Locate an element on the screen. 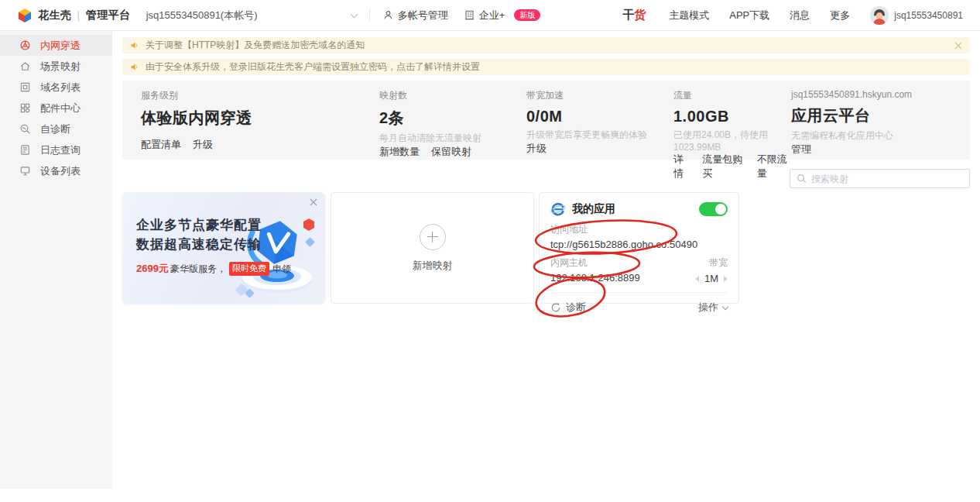 The height and width of the screenshot is (502, 980). sidebar-item-nat-traversal: 内网穿透 is located at coordinates (56, 45).